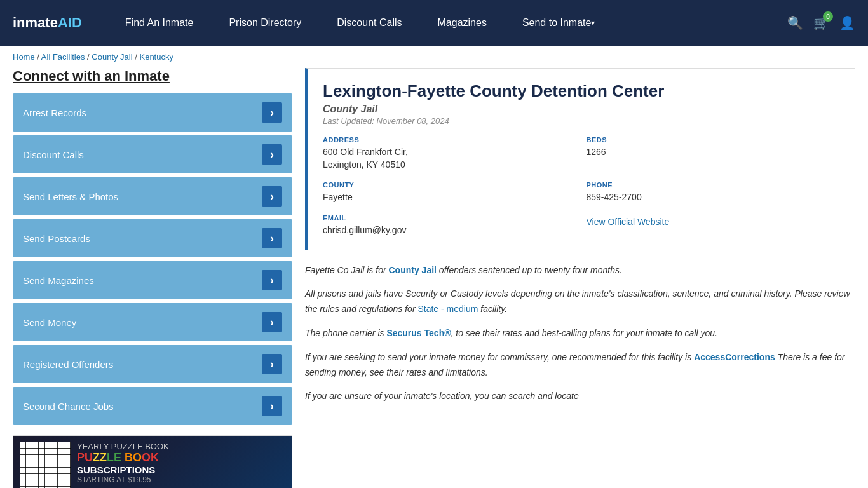 The width and height of the screenshot is (868, 488). Describe the element at coordinates (713, 198) in the screenshot. I see `phone-value: 859-425-2700` at that location.